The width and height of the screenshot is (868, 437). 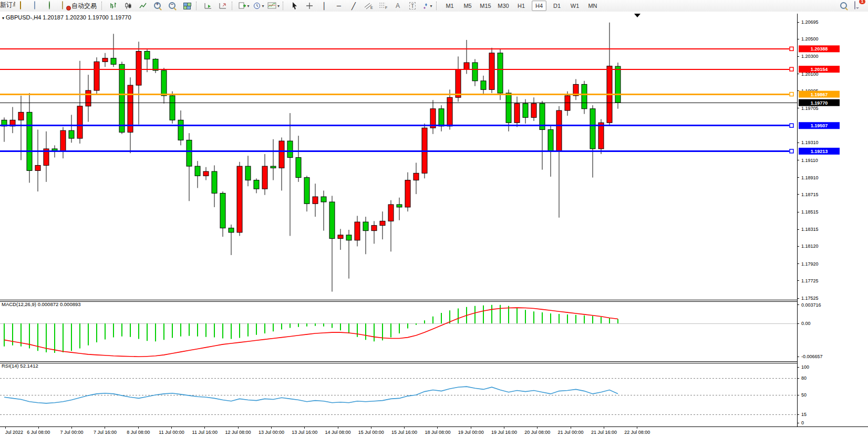 What do you see at coordinates (8, 5) in the screenshot?
I see `new-order-label: 新订单` at bounding box center [8, 5].